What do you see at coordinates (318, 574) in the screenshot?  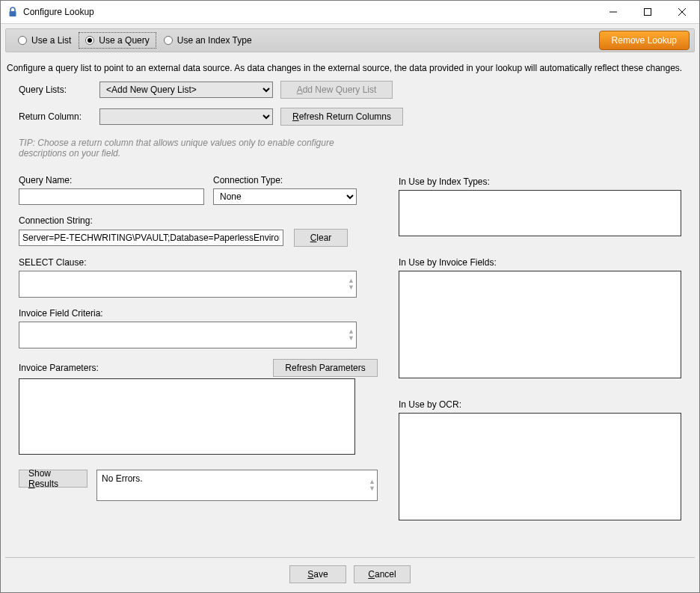 I see `save-button: Save` at bounding box center [318, 574].